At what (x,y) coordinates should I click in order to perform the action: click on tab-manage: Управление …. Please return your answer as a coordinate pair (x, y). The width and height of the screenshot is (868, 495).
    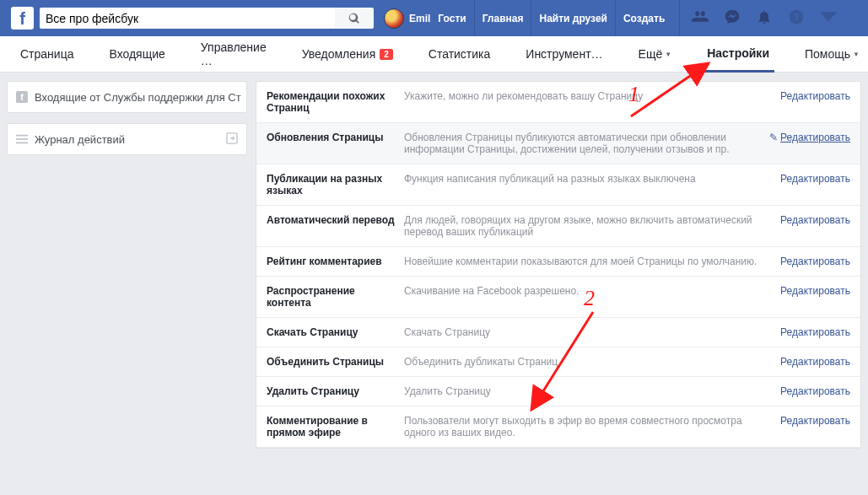
    Looking at the image, I should click on (234, 54).